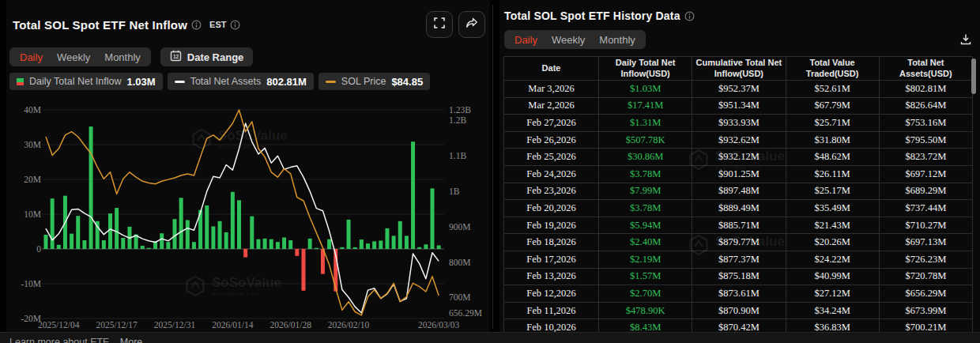 This screenshot has height=343, width=980. What do you see at coordinates (832, 225) in the screenshot?
I see `cell-value: $21.43M` at bounding box center [832, 225].